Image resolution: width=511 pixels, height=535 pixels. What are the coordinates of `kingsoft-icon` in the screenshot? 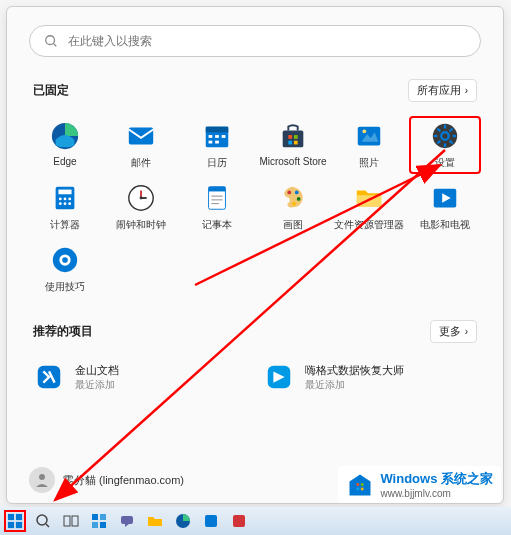 It's located at (49, 377).